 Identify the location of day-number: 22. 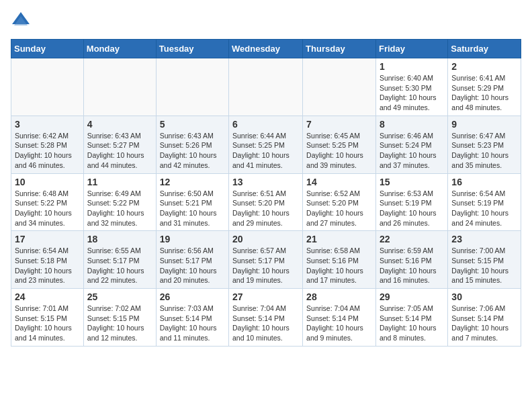
(412, 239).